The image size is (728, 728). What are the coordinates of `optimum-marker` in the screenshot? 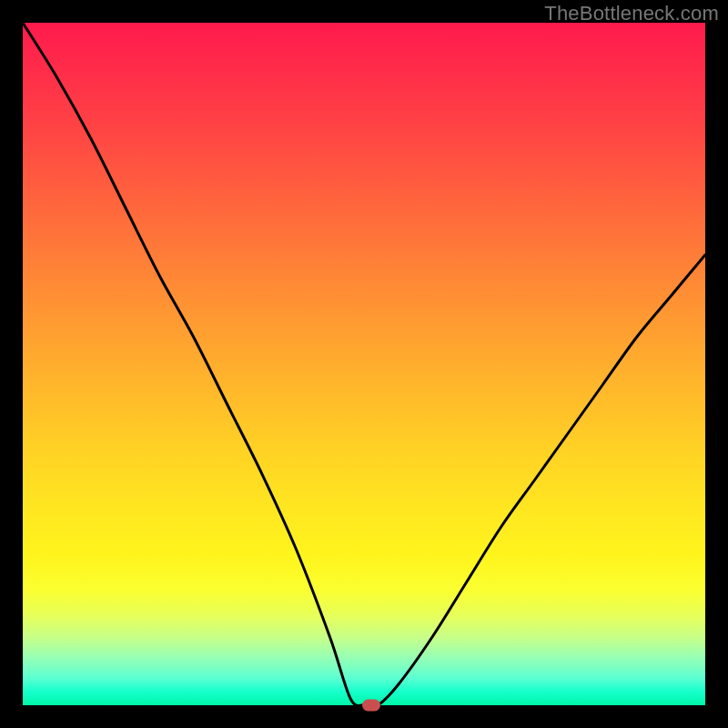 It's located at (371, 706).